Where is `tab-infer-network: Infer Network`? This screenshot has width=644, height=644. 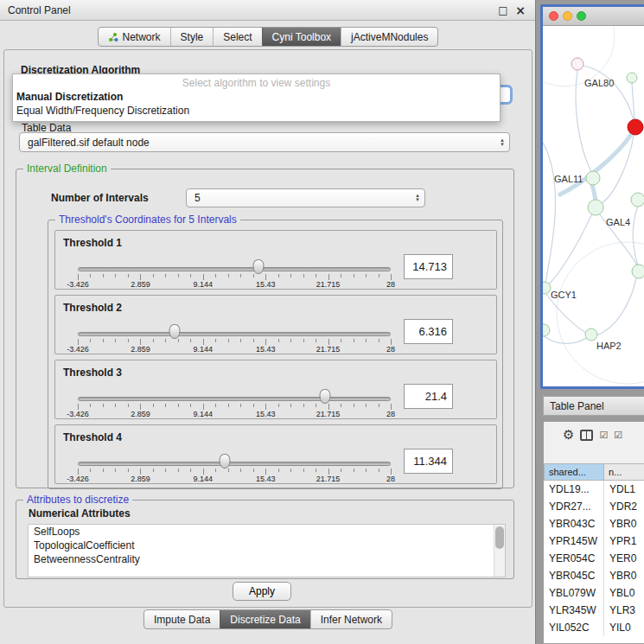
tab-infer-network: Infer Network is located at coordinates (351, 619).